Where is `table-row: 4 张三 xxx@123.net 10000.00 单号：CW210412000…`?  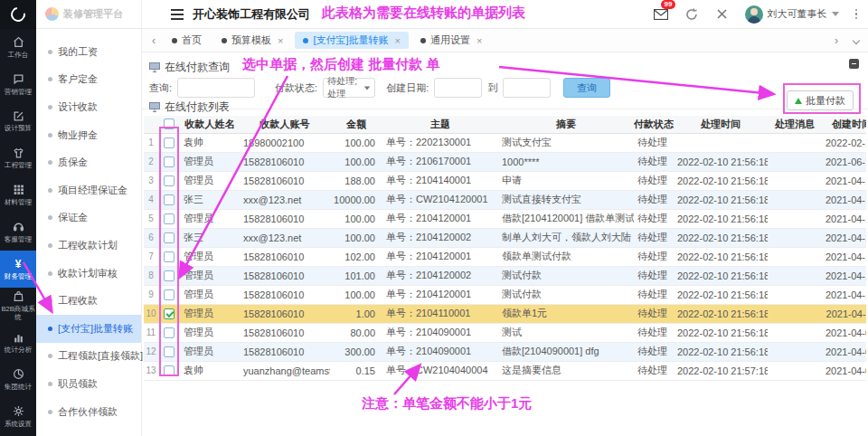 table-row: 4 张三 xxx@123.net 10000.00 单号：CW210412000… is located at coordinates (505, 199).